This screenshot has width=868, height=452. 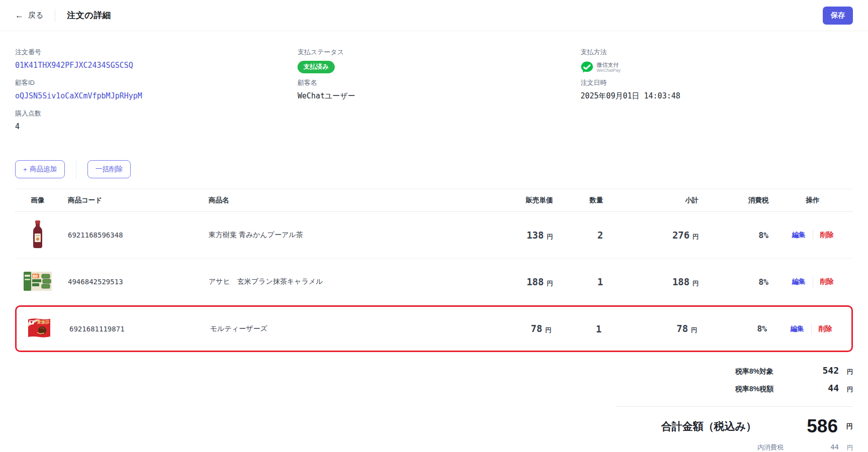 What do you see at coordinates (717, 63) in the screenshot?
I see `payment-method-field: 支払方法 微信支付 WeChatPay` at bounding box center [717, 63].